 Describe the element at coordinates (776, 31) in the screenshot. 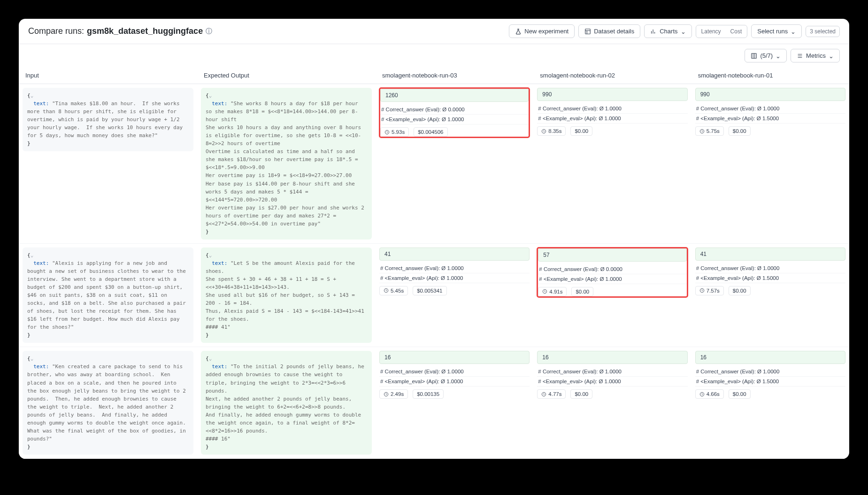

I see `select-runs-button: Select runs ⌄` at that location.